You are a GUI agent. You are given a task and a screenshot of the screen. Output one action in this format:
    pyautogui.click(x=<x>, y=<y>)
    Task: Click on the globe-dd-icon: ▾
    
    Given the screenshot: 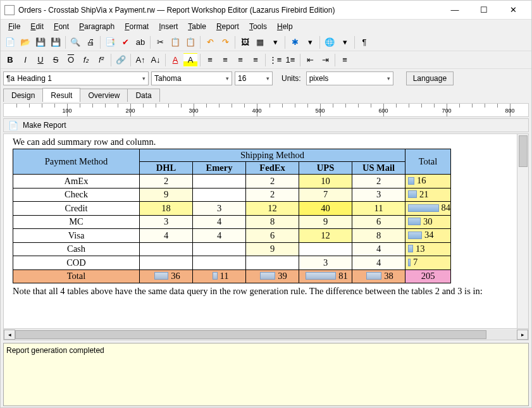 What is the action you would take?
    pyautogui.click(x=345, y=42)
    